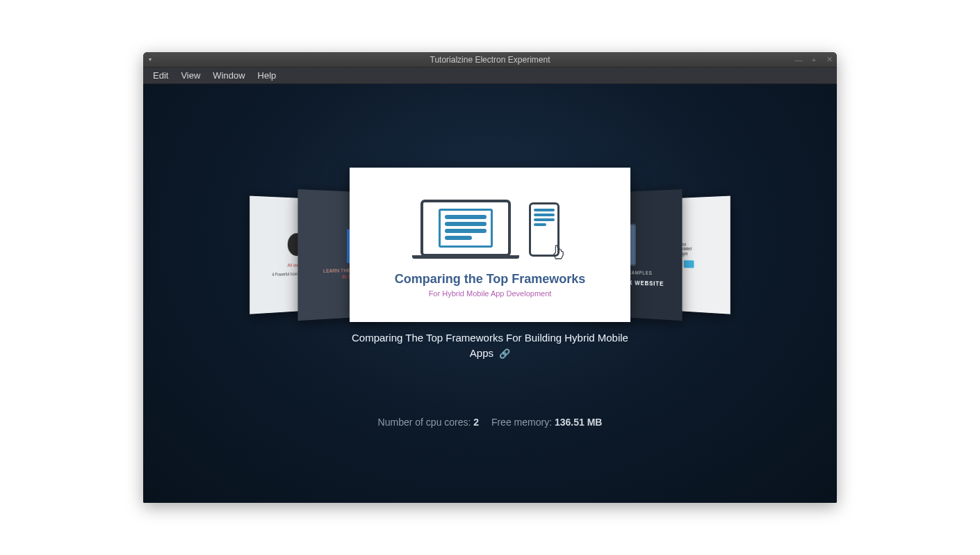 This screenshot has width=980, height=555. I want to click on close-button: ✕, so click(829, 60).